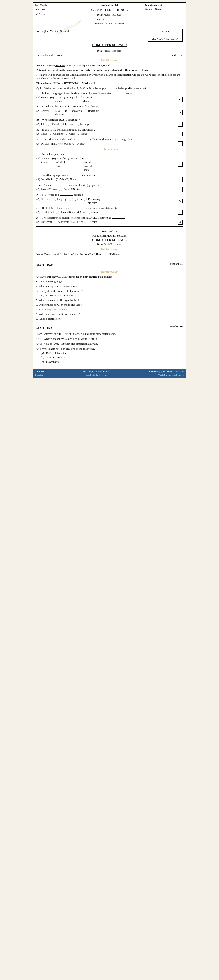 This screenshot has height=980, width=219. I want to click on fic-no-line, so click(165, 36).